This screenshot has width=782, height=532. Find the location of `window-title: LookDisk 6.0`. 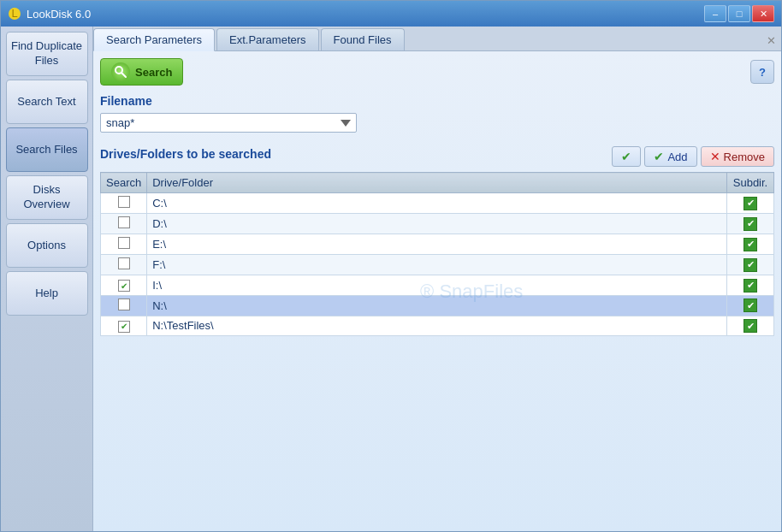

window-title: LookDisk 6.0 is located at coordinates (58, 14).